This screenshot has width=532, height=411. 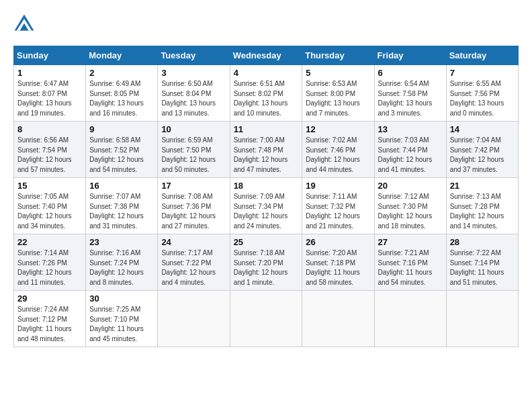 What do you see at coordinates (410, 93) in the screenshot?
I see `calendar-cell: 6Sunrise: 6:54 AMSunset: 7:58 PMDaylight…` at bounding box center [410, 93].